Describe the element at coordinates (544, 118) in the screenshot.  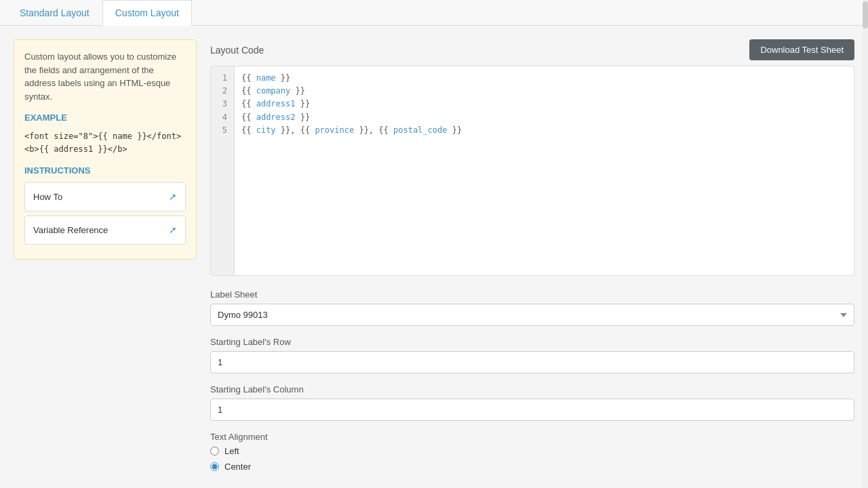
I see `code-line-4: {{ address2 }}` at that location.